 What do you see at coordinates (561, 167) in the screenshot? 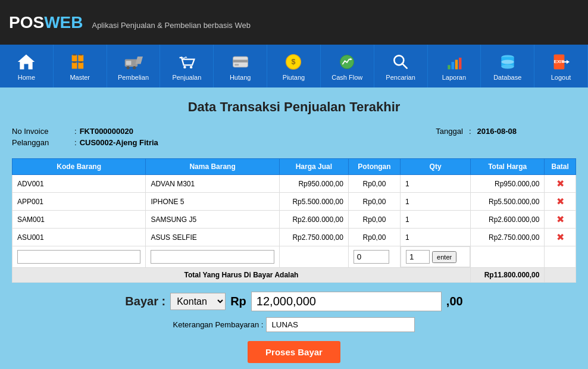
I see `col-batal: Batal` at bounding box center [561, 167].